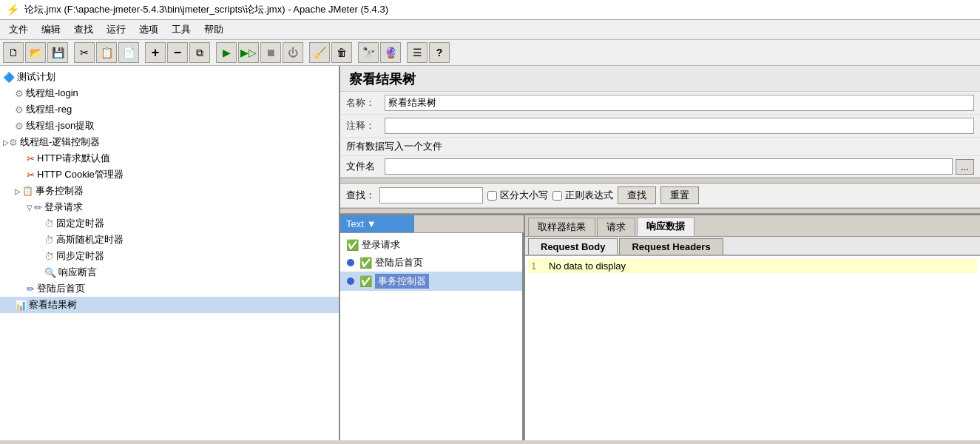  What do you see at coordinates (169, 289) in the screenshot?
I see `tree-node-home-request: ✏ 登陆后首页` at bounding box center [169, 289].